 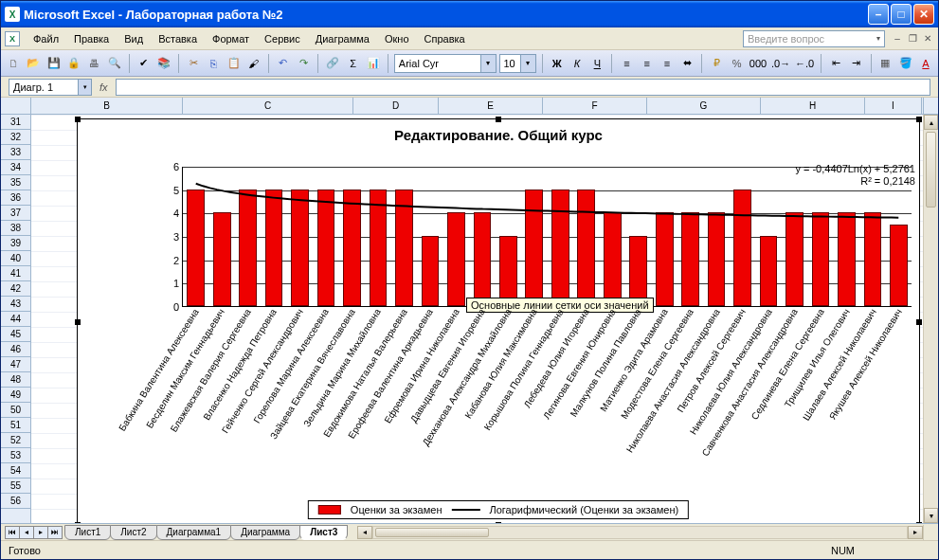 I want to click on menu-view: Вид, so click(x=134, y=39).